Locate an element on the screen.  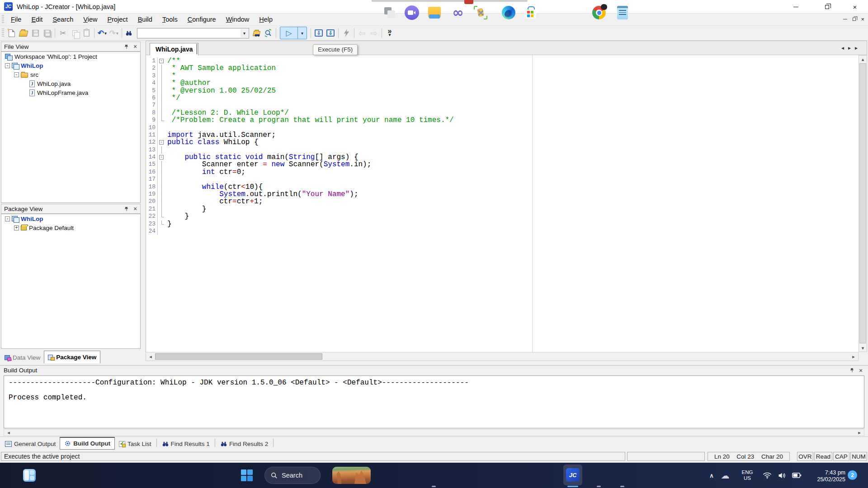
tab-general-output: General Output is located at coordinates (30, 444).